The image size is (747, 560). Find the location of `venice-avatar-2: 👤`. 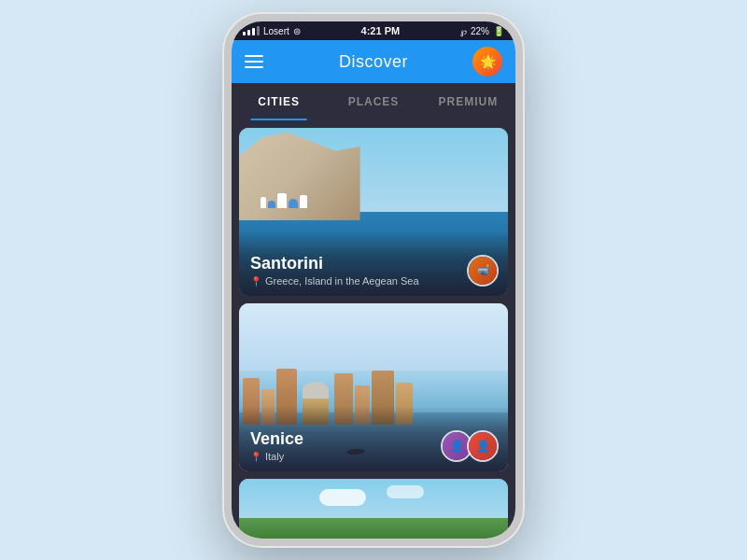

venice-avatar-2: 👤 is located at coordinates (483, 446).